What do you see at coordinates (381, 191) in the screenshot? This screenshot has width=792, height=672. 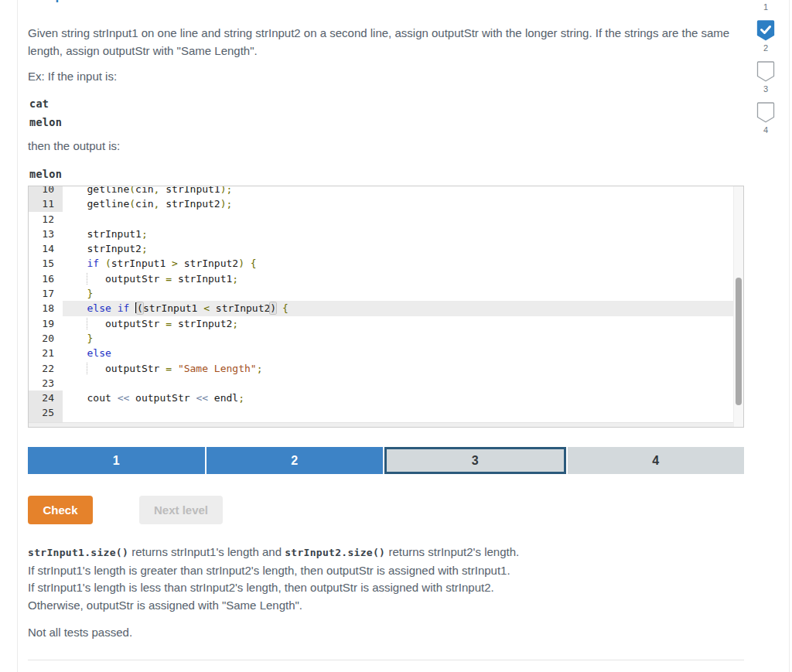 I see `code-line-10: 10 getline(cin, strInput1);` at bounding box center [381, 191].